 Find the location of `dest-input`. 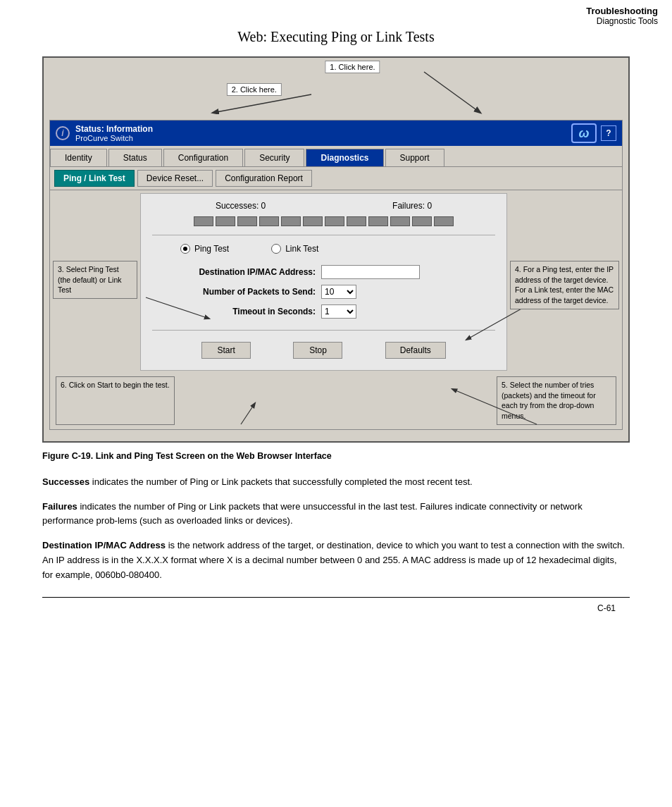

dest-input is located at coordinates (371, 272).